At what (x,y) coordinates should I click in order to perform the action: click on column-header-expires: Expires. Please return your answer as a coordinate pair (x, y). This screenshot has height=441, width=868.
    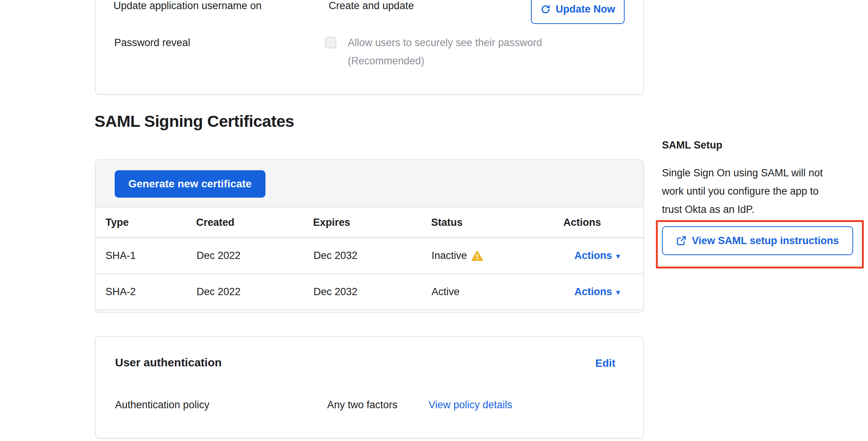
    Looking at the image, I should click on (362, 222).